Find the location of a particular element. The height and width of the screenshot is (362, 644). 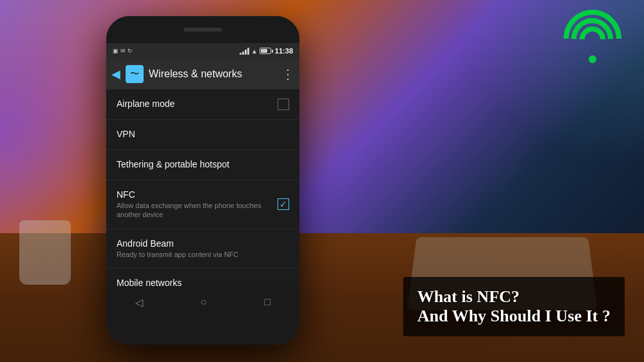

phone-speaker is located at coordinates (203, 30).